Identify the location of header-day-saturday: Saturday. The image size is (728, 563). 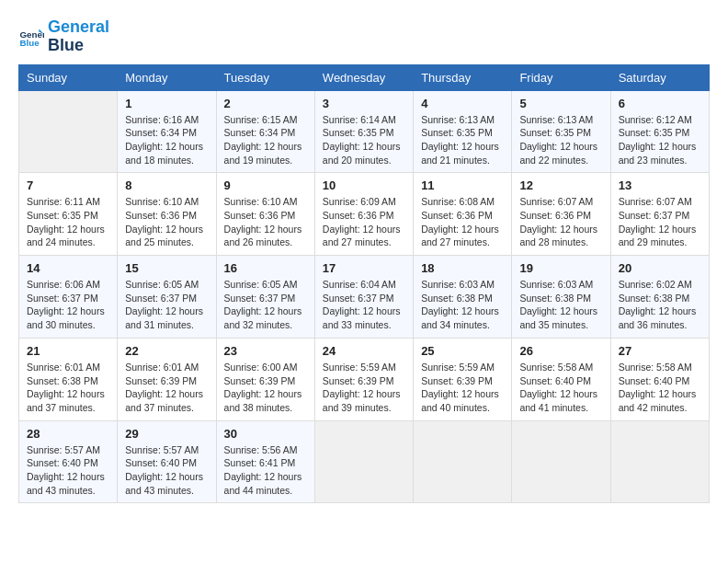
(660, 77).